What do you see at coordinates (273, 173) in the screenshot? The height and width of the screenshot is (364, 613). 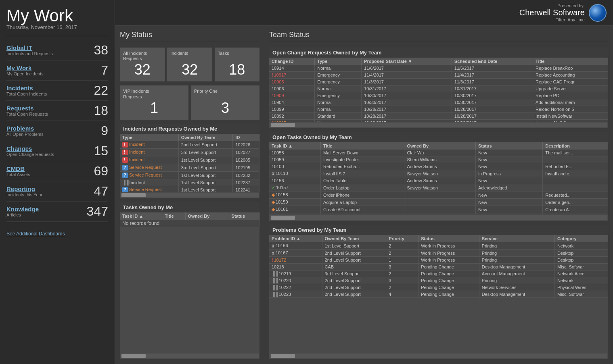 I see `hourglass-icon: ⧗` at bounding box center [273, 173].